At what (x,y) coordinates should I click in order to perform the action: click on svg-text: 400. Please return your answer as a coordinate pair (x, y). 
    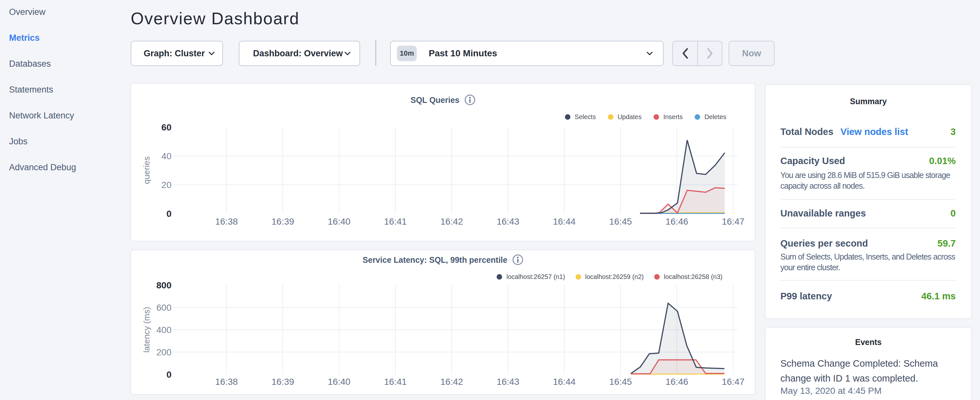
    Looking at the image, I should click on (164, 330).